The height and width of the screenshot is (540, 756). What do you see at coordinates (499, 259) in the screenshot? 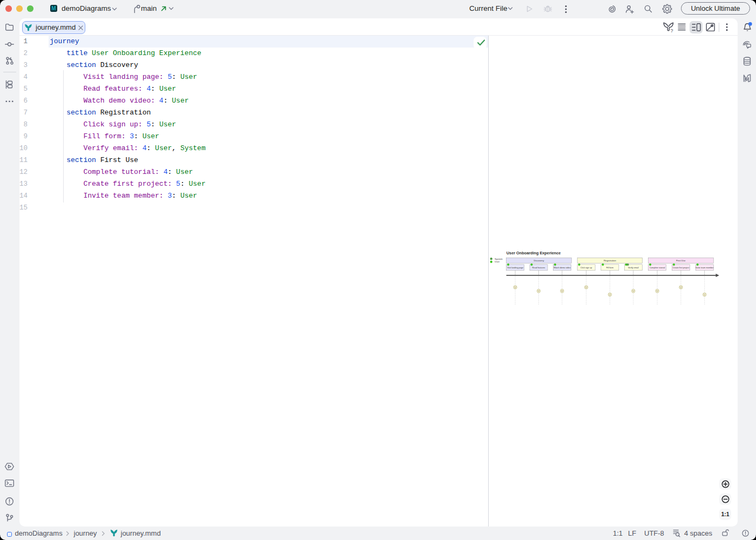
I see `svg-text: System` at bounding box center [499, 259].